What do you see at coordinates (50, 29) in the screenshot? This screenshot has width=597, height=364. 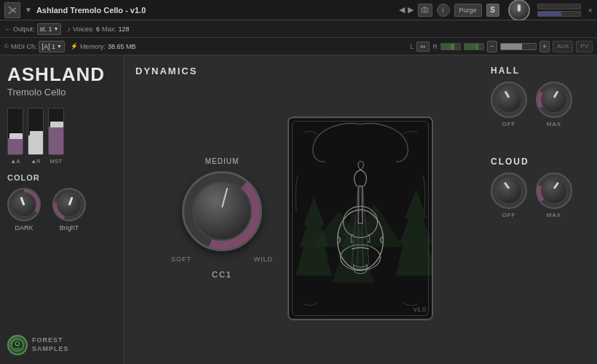 I see `output-dropdown: st. 1 ▼` at bounding box center [50, 29].